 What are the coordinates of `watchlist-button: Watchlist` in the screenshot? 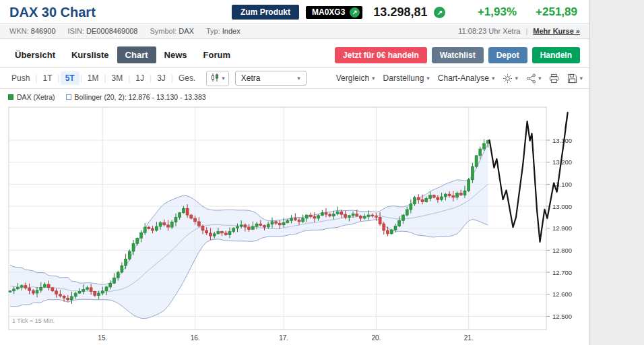 It's located at (458, 55).